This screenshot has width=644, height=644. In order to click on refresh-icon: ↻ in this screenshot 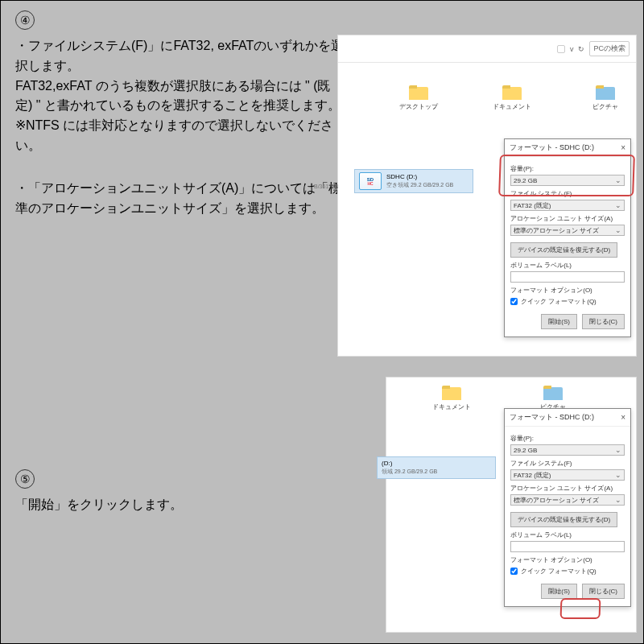, I will do `click(581, 49)`.